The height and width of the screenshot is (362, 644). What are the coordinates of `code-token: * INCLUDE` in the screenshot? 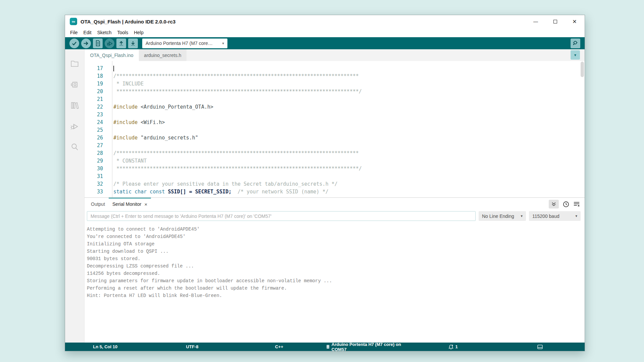 It's located at (128, 84).